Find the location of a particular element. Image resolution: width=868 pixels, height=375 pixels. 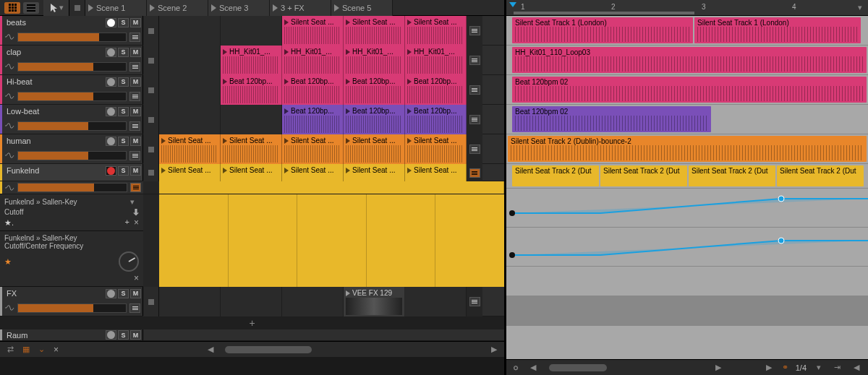

automation-param-2: Funkelnd » Sallen-Key Cutoff/Center Freq… is located at coordinates (72, 259).